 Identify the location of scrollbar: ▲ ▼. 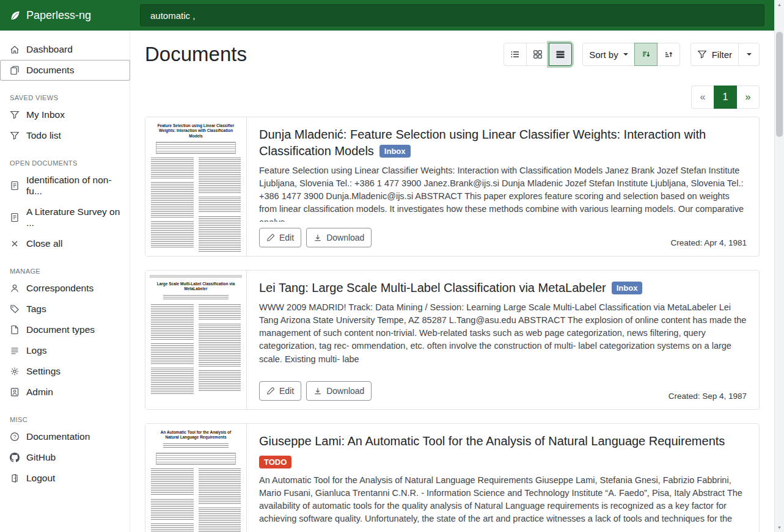
(779, 266).